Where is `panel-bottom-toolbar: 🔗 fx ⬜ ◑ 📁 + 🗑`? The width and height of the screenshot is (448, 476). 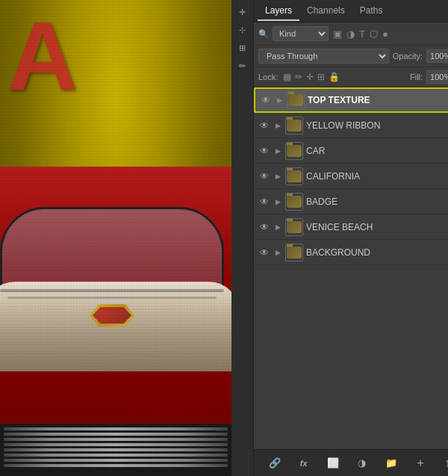
panel-bottom-toolbar: 🔗 fx ⬜ ◑ 📁 + 🗑 is located at coordinates (351, 463).